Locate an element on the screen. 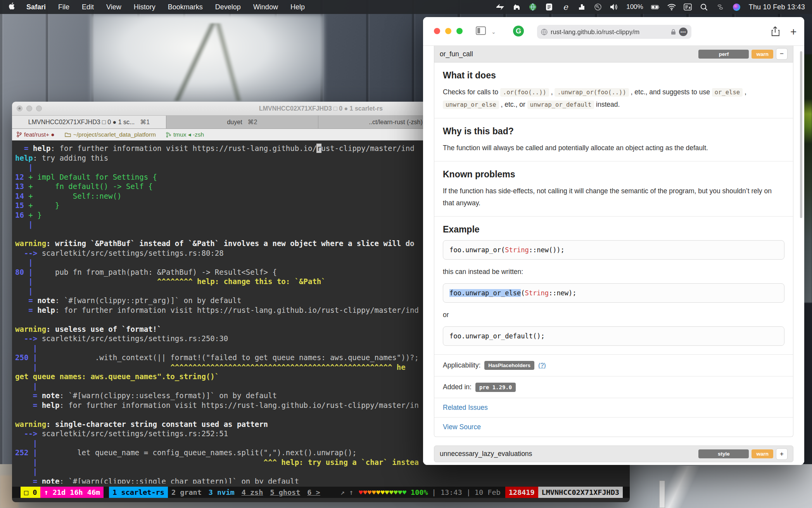 The height and width of the screenshot is (508, 812). section-heading: Why is this bad? is located at coordinates (613, 131).